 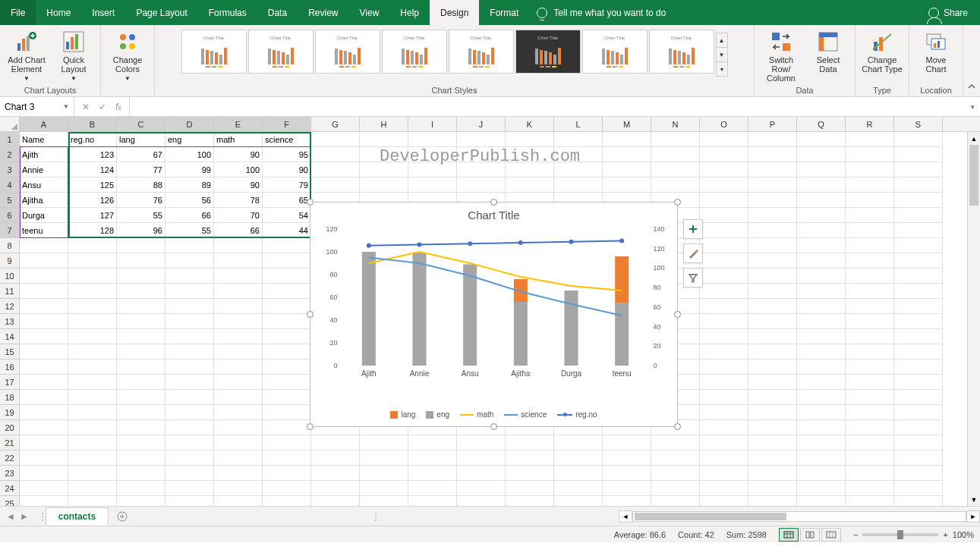 What do you see at coordinates (578, 170) in the screenshot?
I see `cell-L3` at bounding box center [578, 170].